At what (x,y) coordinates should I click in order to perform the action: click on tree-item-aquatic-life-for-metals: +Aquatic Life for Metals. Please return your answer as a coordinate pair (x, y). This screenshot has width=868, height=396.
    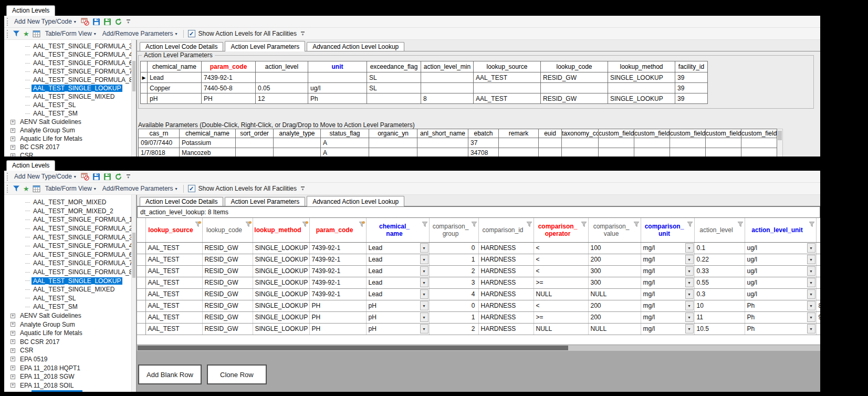
    Looking at the image, I should click on (70, 139).